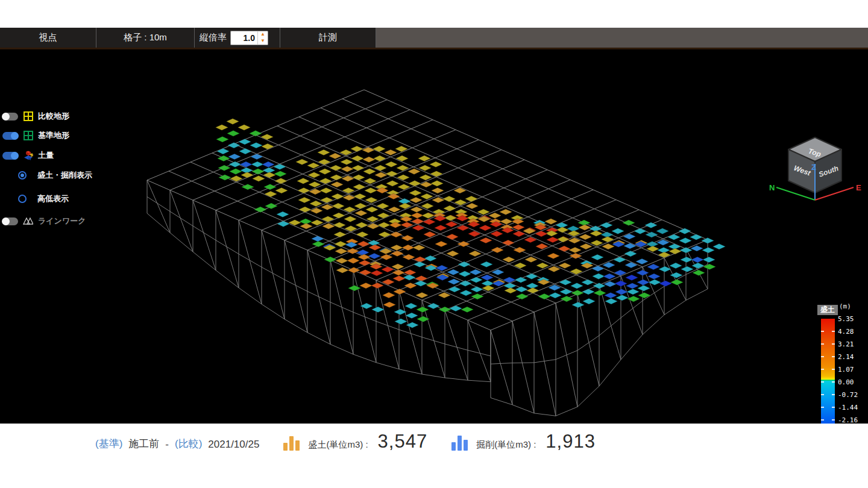 Image resolution: width=868 pixels, height=488 pixels. I want to click on compare-date: 2021/10/25, so click(234, 445).